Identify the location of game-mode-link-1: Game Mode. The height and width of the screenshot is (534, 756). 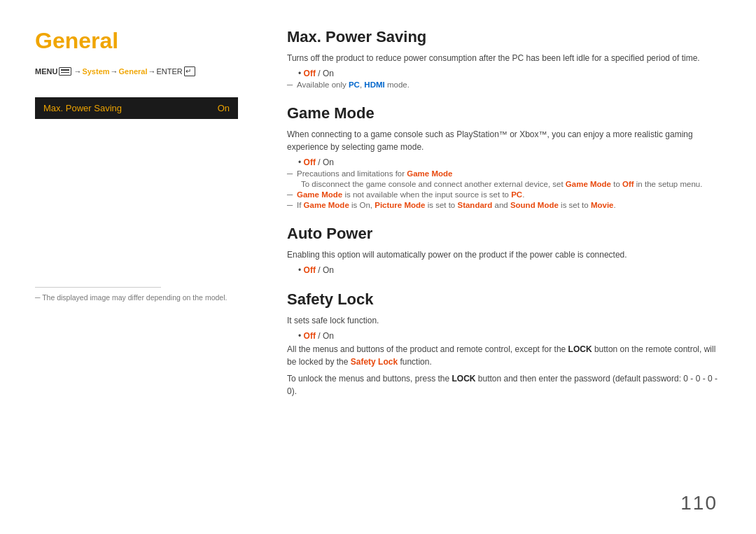
(430, 174).